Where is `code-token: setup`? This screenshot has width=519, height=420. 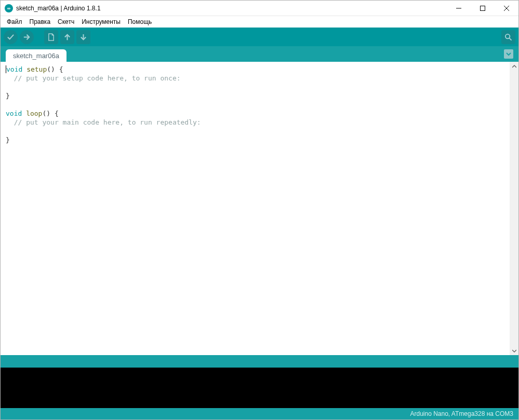
code-token: setup is located at coordinates (34, 70).